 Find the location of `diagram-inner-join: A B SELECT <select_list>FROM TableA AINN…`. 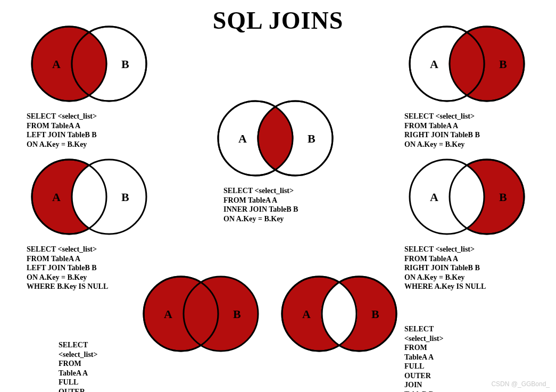

diagram-inner-join: A B SELECT <select_list>FROM TableA AINN… is located at coordinates (274, 160).